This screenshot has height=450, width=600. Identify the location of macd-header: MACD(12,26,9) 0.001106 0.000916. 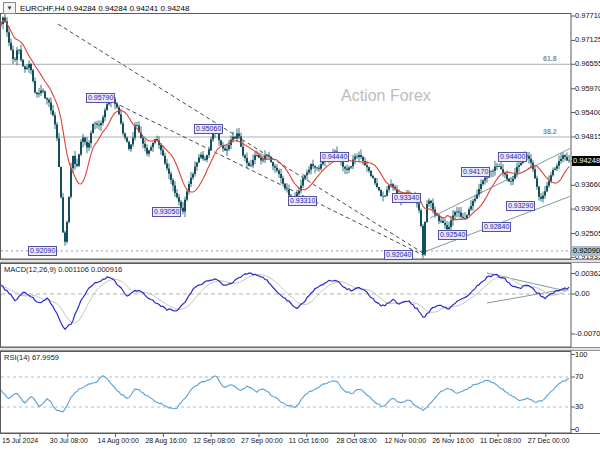
(63, 270).